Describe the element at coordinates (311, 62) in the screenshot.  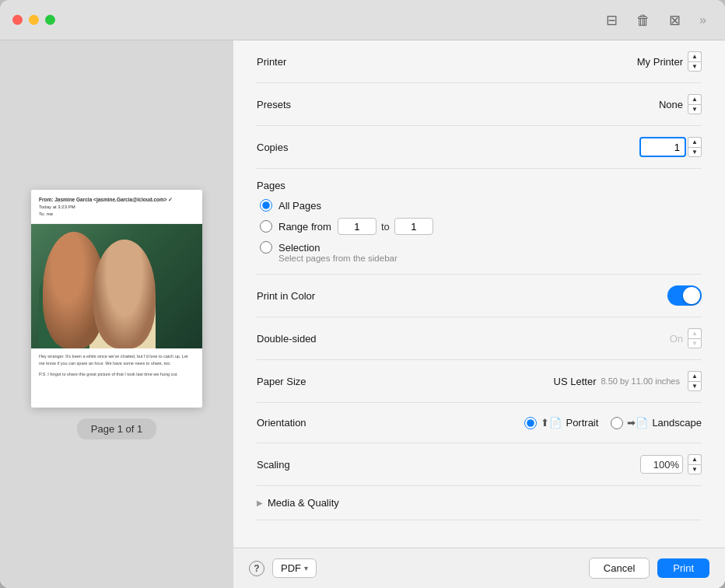
I see `printer-label: Printer` at that location.